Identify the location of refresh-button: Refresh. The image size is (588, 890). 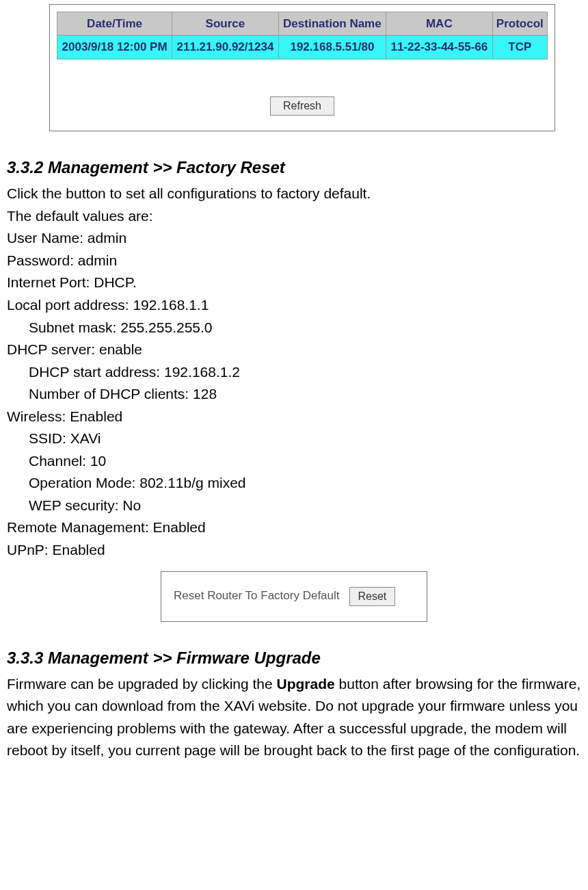
(302, 106).